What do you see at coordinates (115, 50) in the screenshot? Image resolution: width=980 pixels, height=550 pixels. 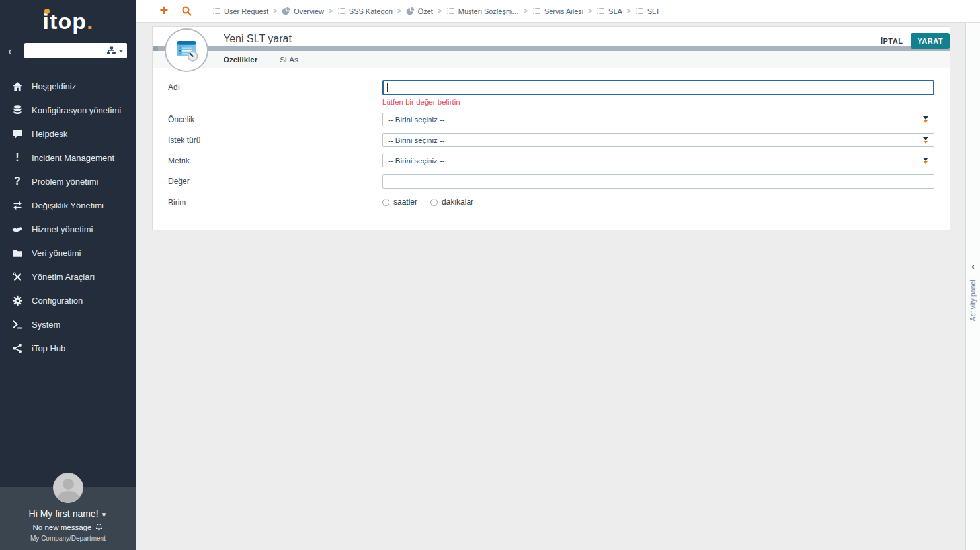 I see `search-scope-control` at bounding box center [115, 50].